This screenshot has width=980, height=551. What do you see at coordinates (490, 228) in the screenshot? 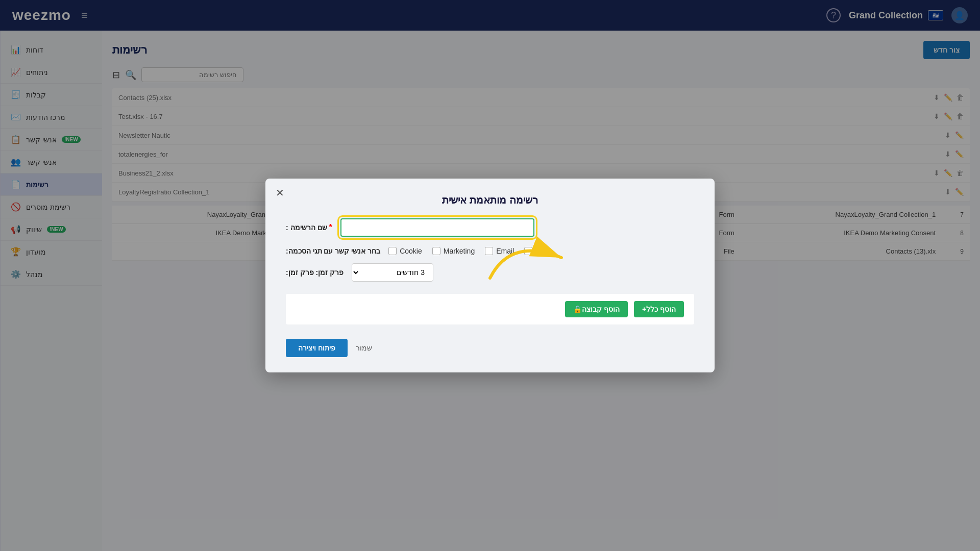
I see `form-row-name: * שם הרשימה :` at bounding box center [490, 228].